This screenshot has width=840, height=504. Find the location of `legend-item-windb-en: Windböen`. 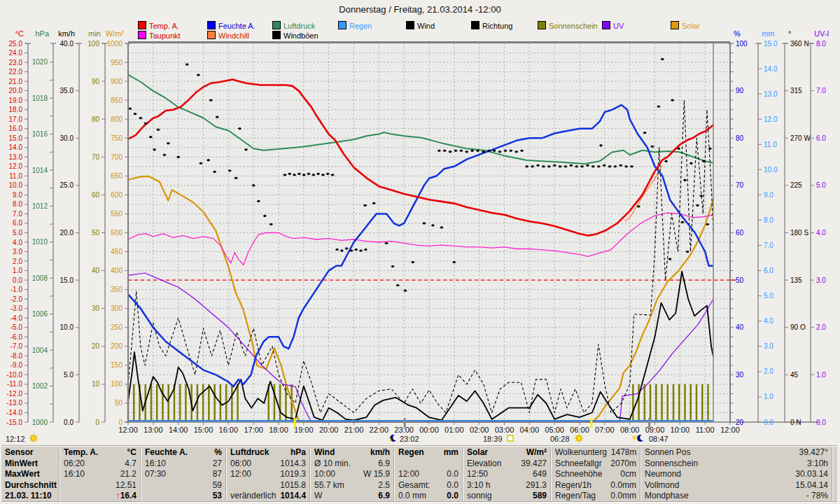

legend-item-windb-en: Windböen is located at coordinates (295, 35).